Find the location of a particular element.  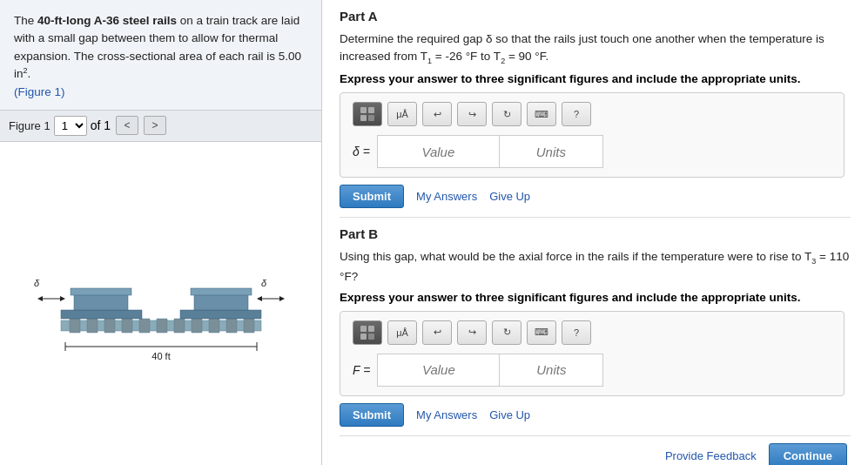

part-a-eq-label: δ = is located at coordinates (361, 152).